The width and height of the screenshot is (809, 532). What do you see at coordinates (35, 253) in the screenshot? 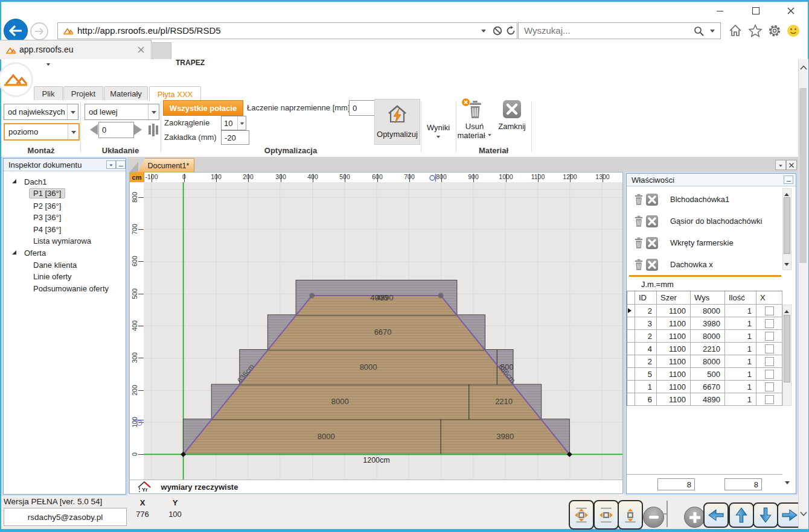
I see `tree-item-oferta: Oferta` at bounding box center [35, 253].